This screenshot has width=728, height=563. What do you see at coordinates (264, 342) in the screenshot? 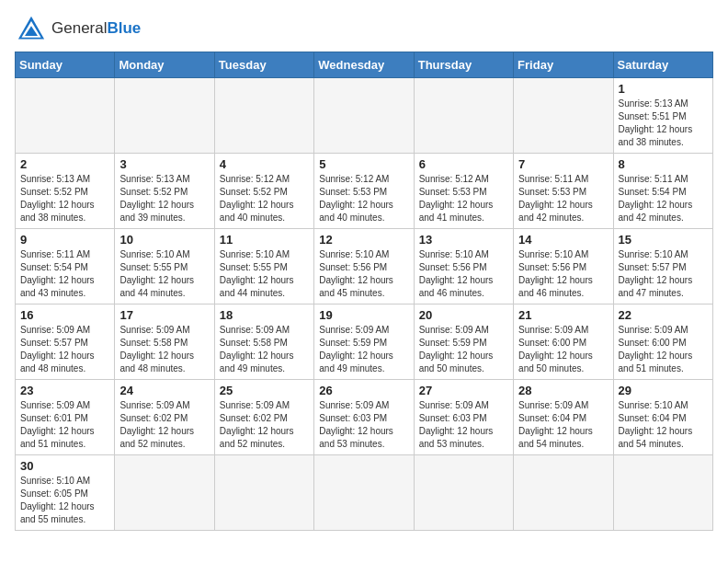
I see `calendar-day-cell: 18Sunrise: 5:09 AM Sunset: 5:58 PM Dayli…` at bounding box center [264, 342].